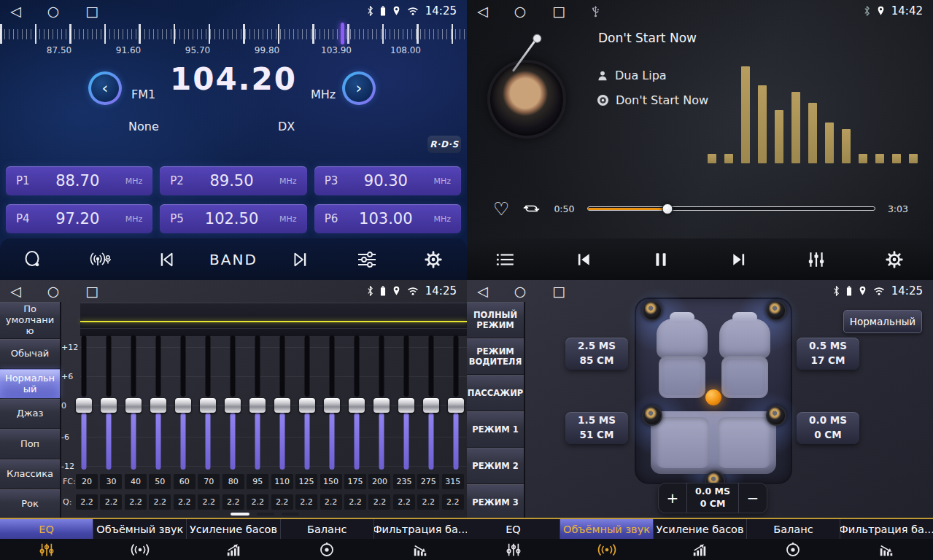 The width and height of the screenshot is (933, 560). I want to click on fc-value: 50, so click(160, 481).